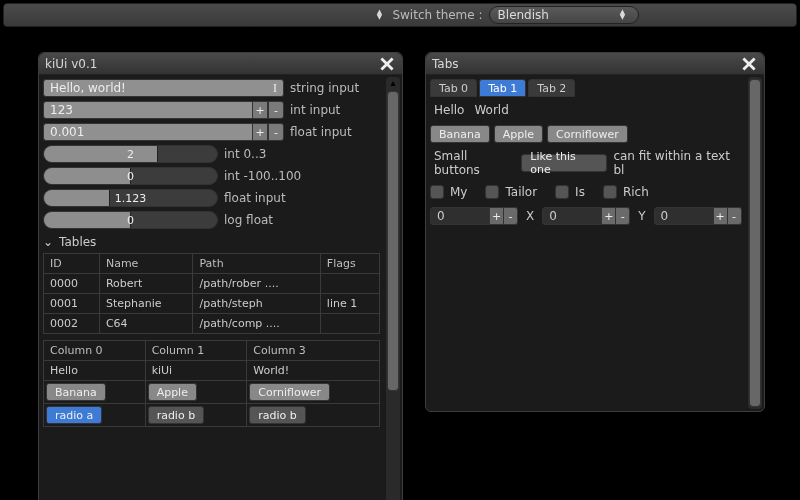 This screenshot has height=500, width=800. I want to click on z-stepper: 0+-, so click(698, 216).